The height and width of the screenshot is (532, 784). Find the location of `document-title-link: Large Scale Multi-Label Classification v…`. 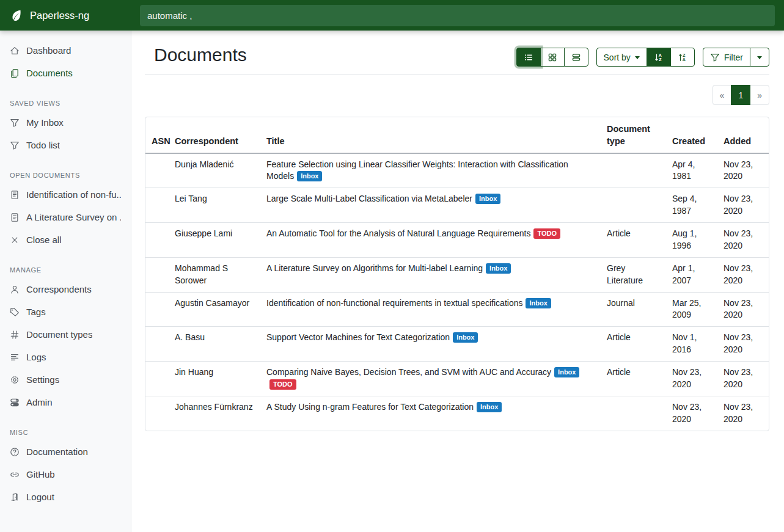

document-title-link: Large Scale Multi-Label Classification v… is located at coordinates (369, 199).